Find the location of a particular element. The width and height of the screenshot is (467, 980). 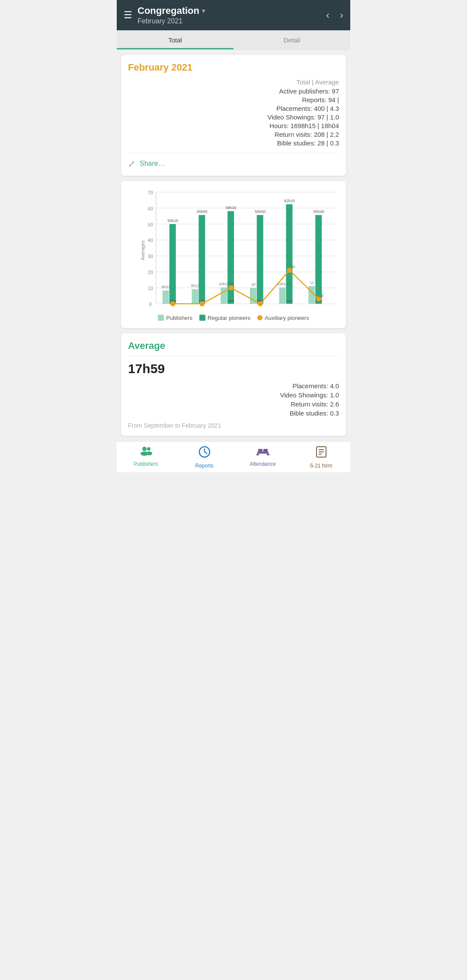

svg-text: 40 is located at coordinates (150, 240).